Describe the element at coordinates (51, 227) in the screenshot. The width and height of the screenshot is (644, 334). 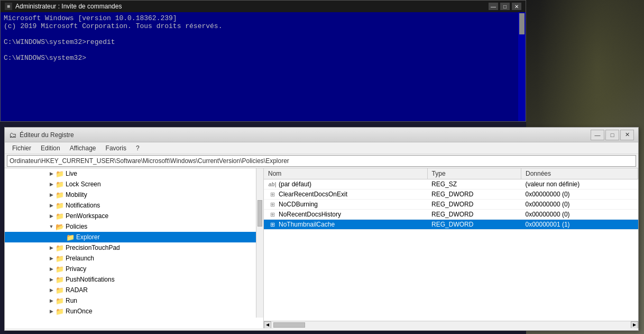
I see `expand-icon: ▼` at that location.